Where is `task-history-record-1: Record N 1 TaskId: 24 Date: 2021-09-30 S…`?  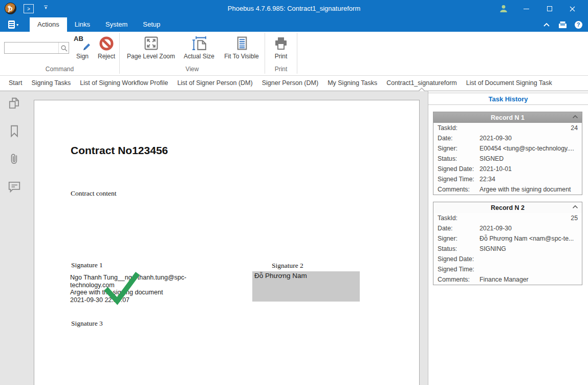 task-history-record-1: Record N 1 TaskId: 24 Date: 2021-09-30 S… is located at coordinates (508, 154).